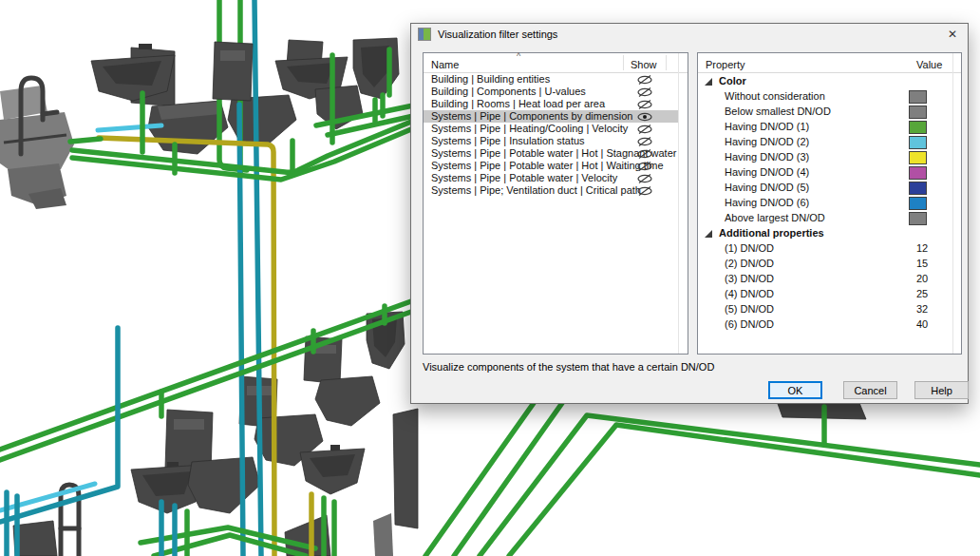 This screenshot has height=556, width=980. I want to click on property-label: Above largest DN/OD, so click(775, 218).